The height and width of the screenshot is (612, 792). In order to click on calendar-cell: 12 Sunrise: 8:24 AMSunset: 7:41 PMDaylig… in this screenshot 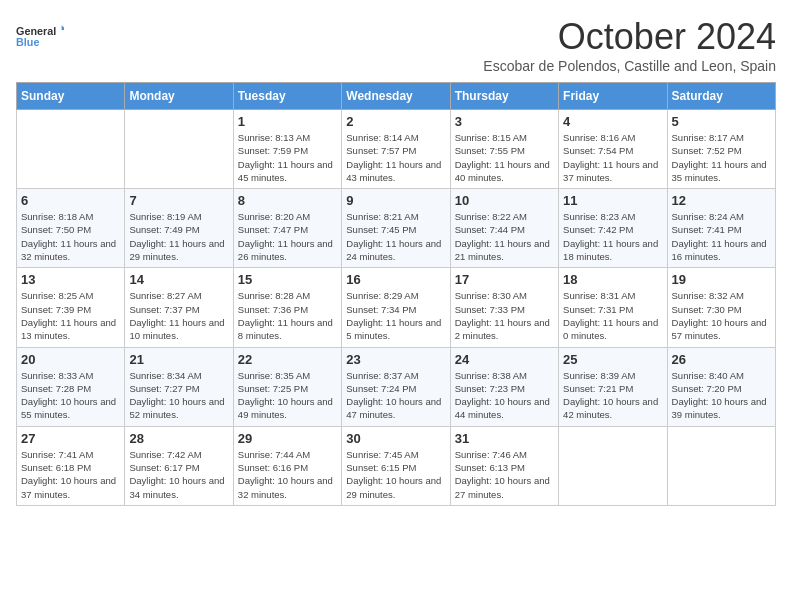, I will do `click(721, 228)`.